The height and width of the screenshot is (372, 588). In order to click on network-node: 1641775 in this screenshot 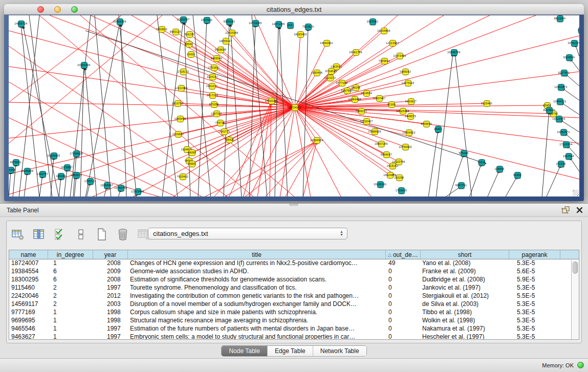, I will do `click(224, 132)`.